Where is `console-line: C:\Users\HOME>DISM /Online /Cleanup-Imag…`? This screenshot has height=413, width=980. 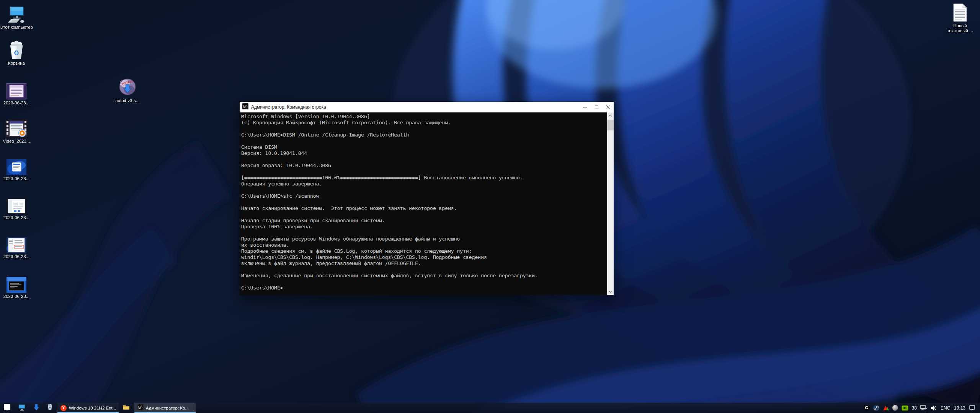
console-line: C:\Users\HOME>DISM /Online /Cleanup-Imag… is located at coordinates (424, 135).